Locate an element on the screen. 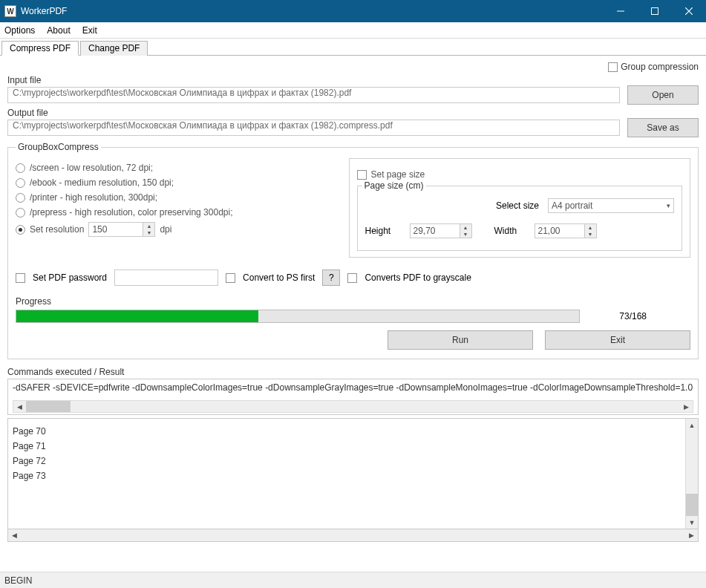 This screenshot has width=706, height=588. page-size-group: Page size (cm) Select size A4 portrait ▾… is located at coordinates (520, 218).